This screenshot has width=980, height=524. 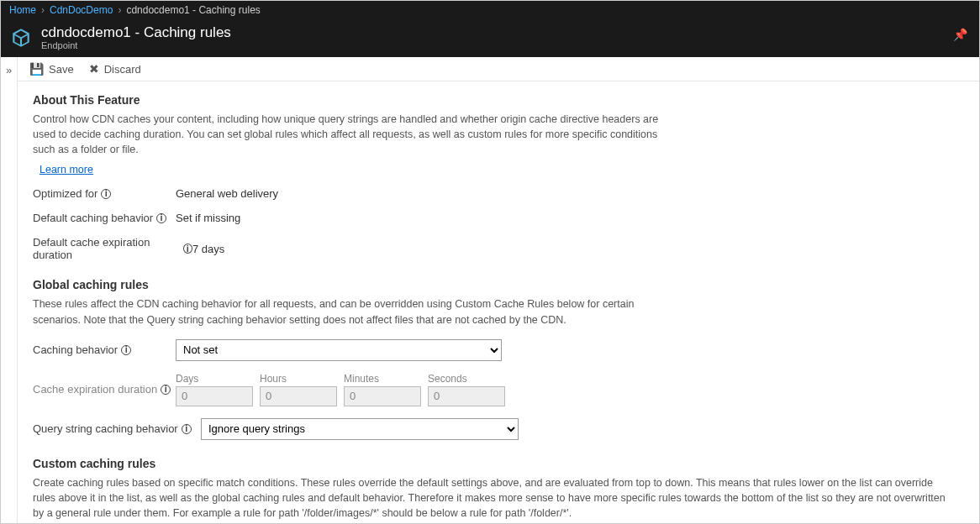 What do you see at coordinates (339, 350) in the screenshot?
I see `caching-behavior-select: Not set` at bounding box center [339, 350].